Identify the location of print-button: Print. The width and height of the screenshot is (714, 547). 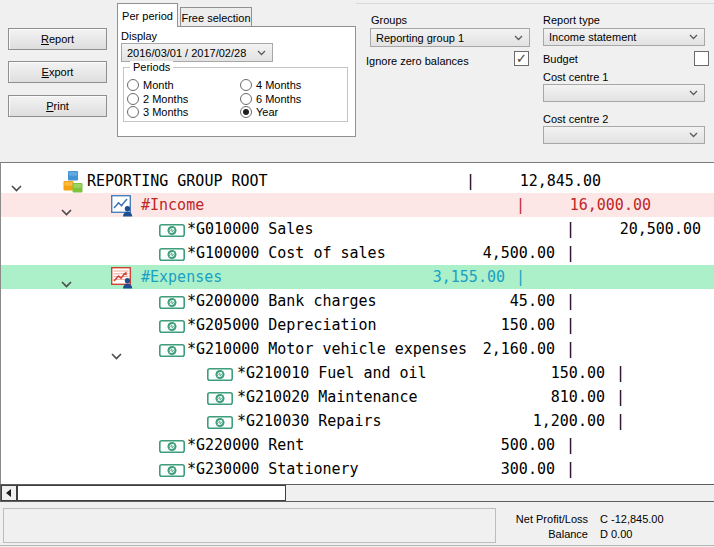
(58, 106).